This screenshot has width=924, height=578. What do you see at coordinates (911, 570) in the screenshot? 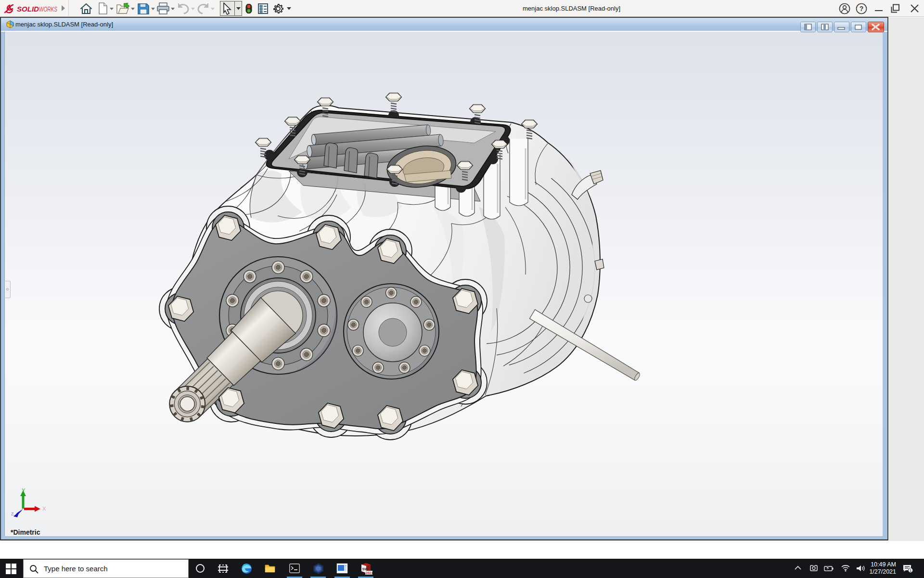
I see `svg-text: 1` at bounding box center [911, 570].